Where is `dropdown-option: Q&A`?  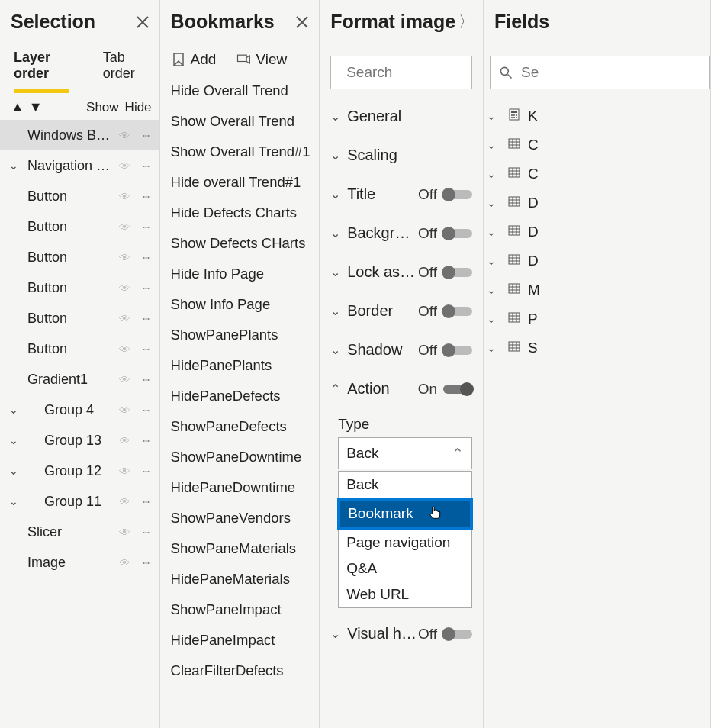 dropdown-option: Q&A is located at coordinates (405, 569).